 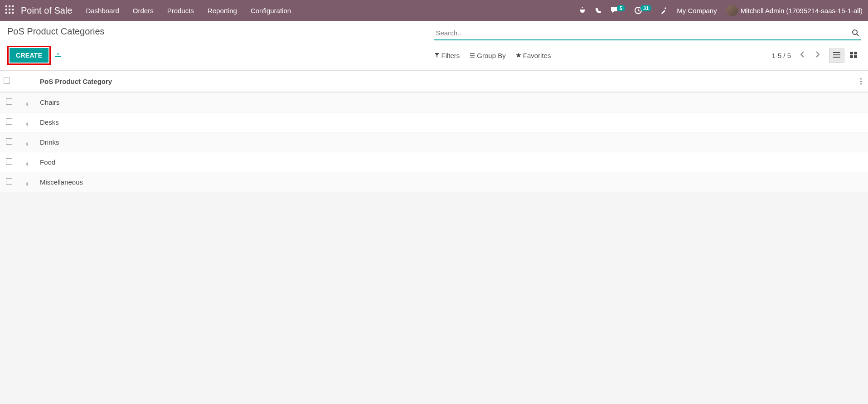 I want to click on category-name-cell: Miscellaneous, so click(x=445, y=182).